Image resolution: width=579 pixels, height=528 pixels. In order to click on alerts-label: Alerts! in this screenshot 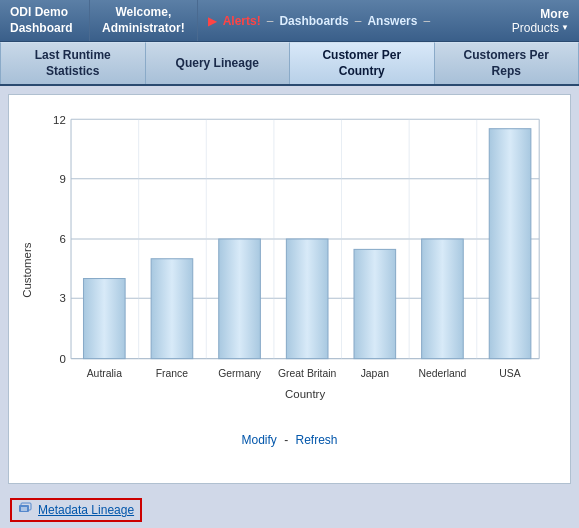, I will do `click(242, 21)`.